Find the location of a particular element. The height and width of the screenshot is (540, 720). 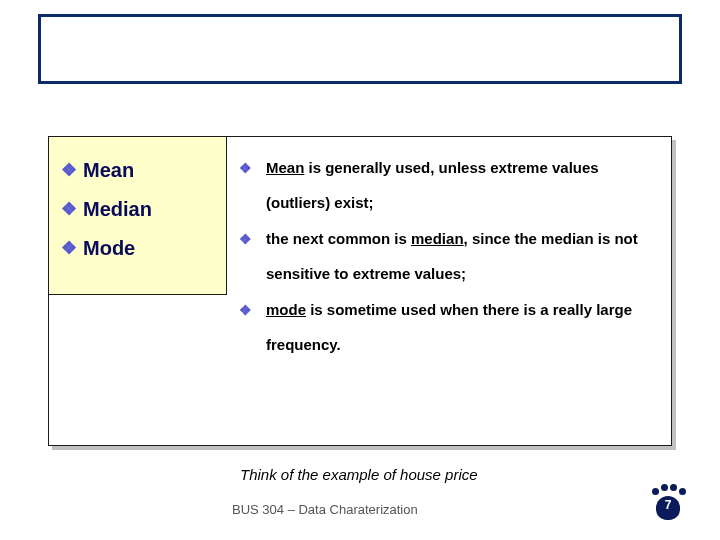

measure-label: Mean is located at coordinates (108, 170).